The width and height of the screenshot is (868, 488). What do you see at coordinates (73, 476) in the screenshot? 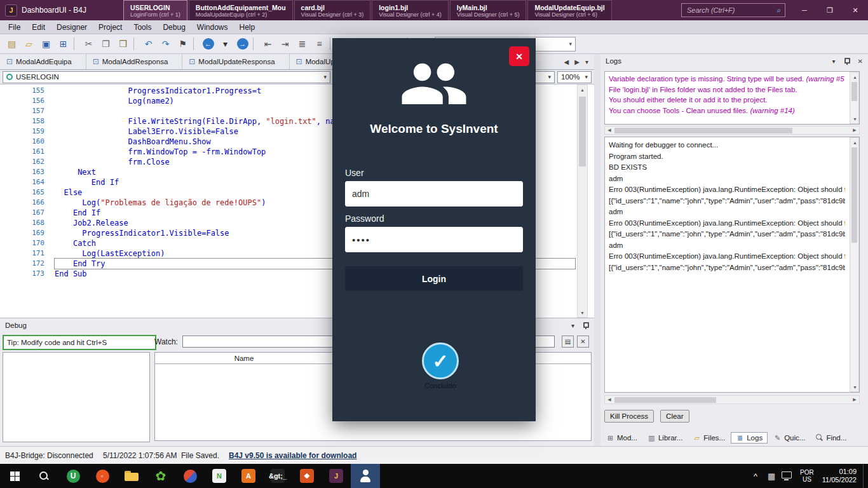
I see `app-icon-green-u: U` at bounding box center [73, 476].